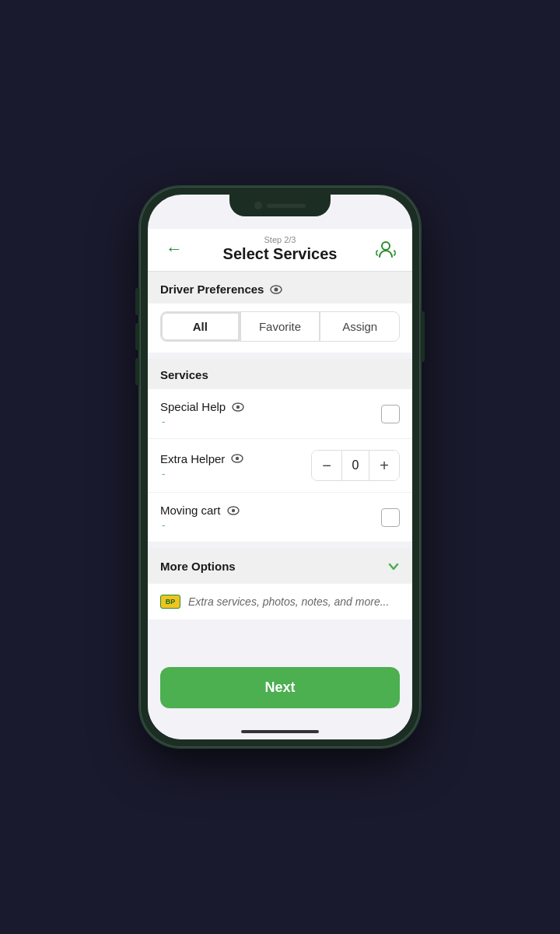 The image size is (560, 934). What do you see at coordinates (200, 517) in the screenshot?
I see `moving-cart-left: Moving cart -` at bounding box center [200, 517].